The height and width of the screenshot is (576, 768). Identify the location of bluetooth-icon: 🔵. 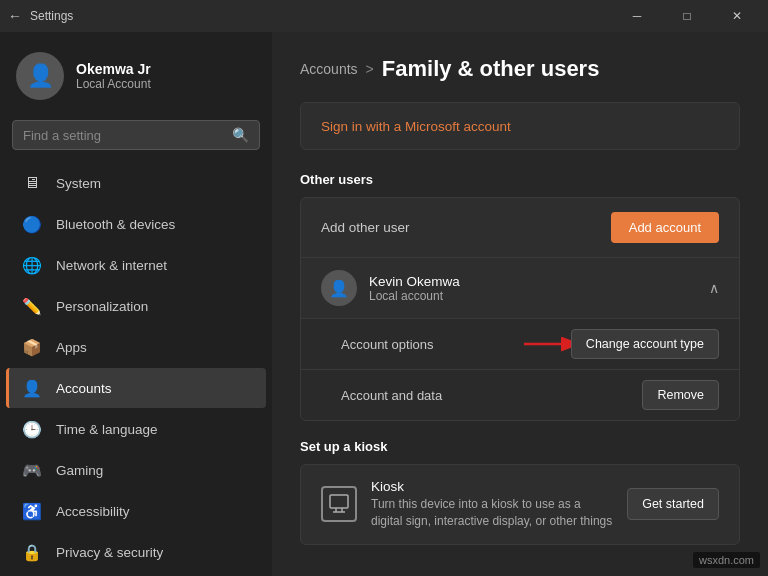
(32, 224).